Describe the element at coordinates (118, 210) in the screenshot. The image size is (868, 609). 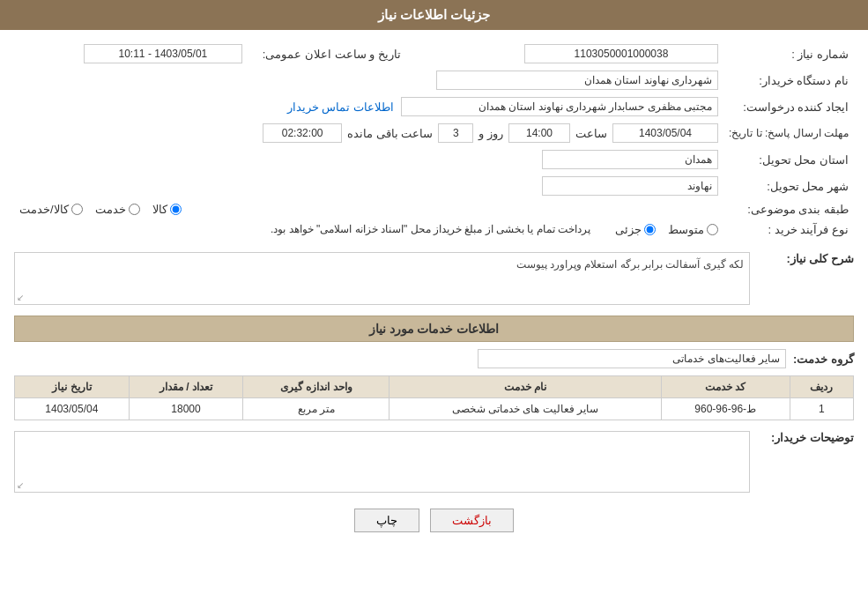
I see `radio-khadamat: خدمت` at that location.